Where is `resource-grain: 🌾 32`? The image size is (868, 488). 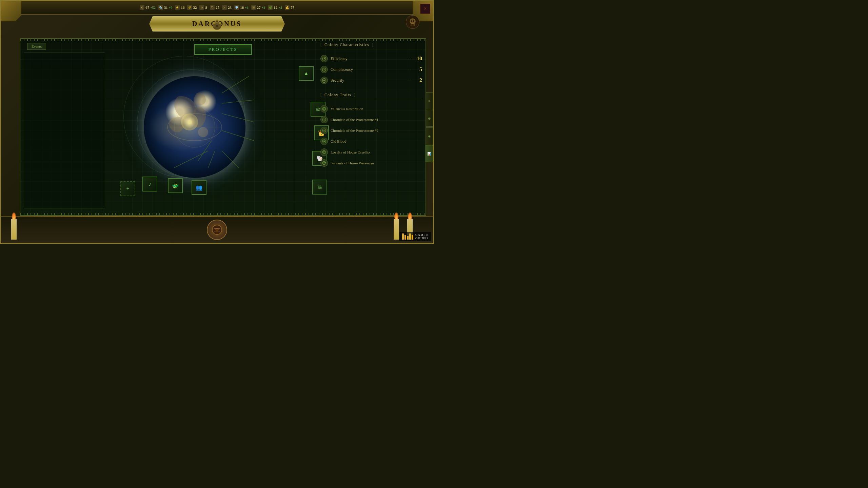
resource-grain: 🌾 32 is located at coordinates (192, 7).